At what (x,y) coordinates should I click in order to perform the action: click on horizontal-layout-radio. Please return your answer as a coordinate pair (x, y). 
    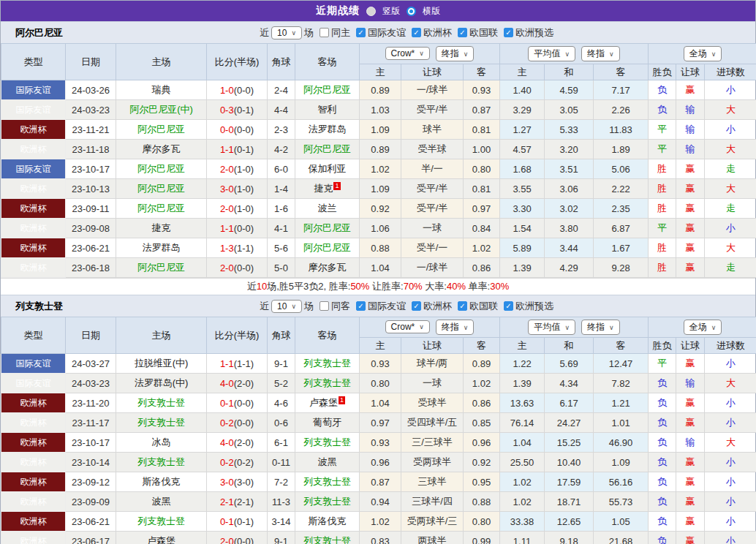
    Looking at the image, I should click on (411, 12).